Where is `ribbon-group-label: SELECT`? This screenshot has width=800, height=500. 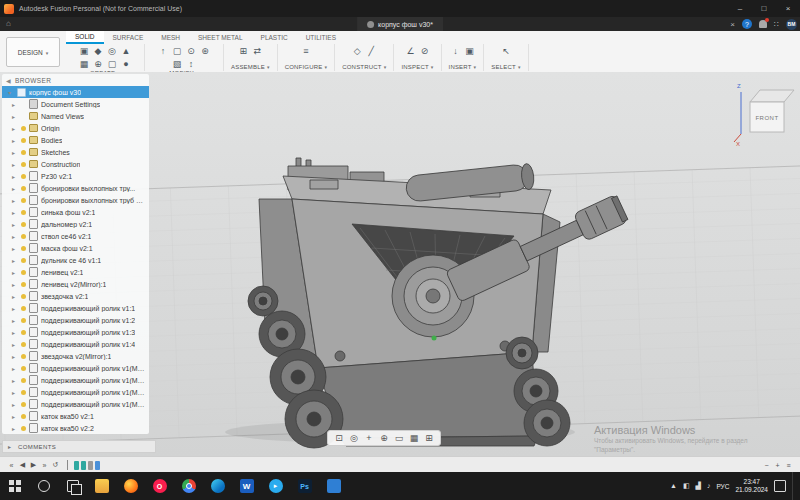 ribbon-group-label: SELECT is located at coordinates (506, 67).